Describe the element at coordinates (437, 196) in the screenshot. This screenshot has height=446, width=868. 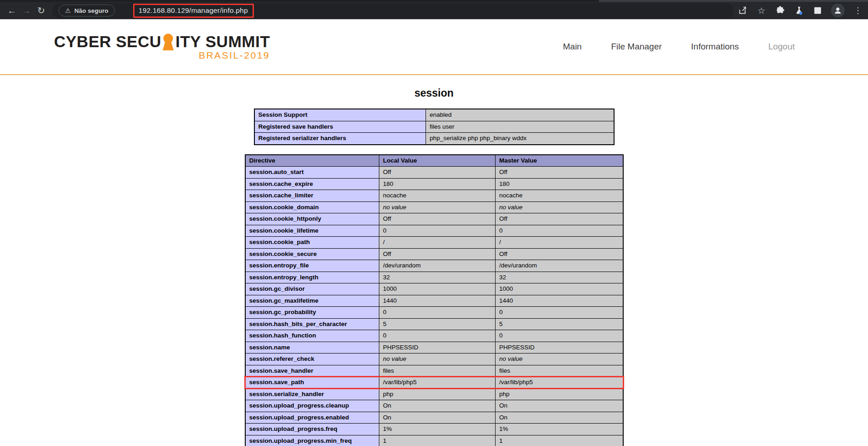
I see `local-value-cell: nocache` at that location.